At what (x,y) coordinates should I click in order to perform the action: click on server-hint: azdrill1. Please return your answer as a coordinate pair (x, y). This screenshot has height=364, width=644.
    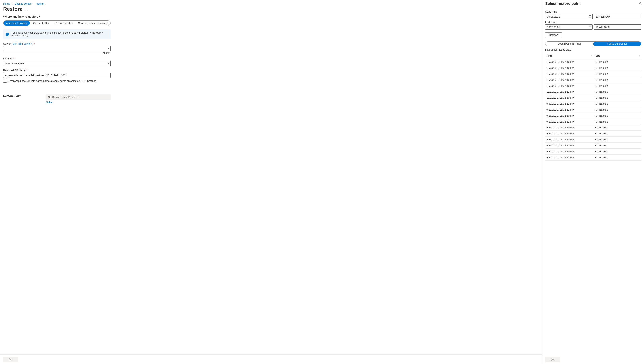
    Looking at the image, I should click on (57, 53).